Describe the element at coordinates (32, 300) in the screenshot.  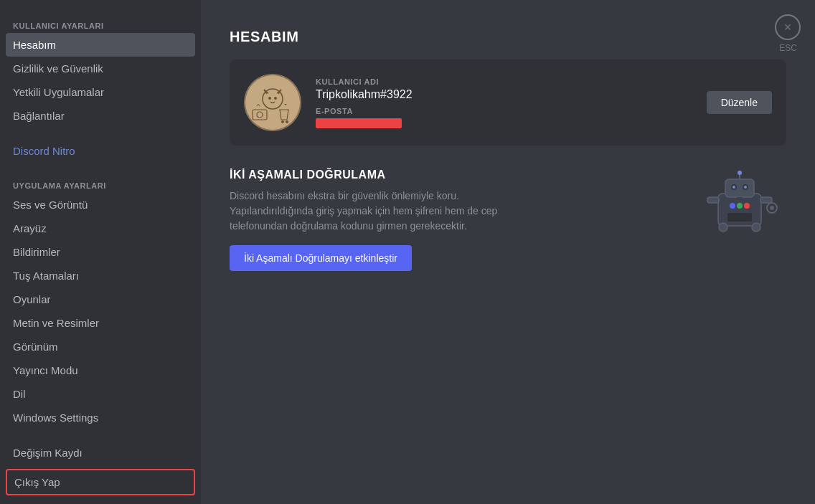
I see `sidebar-item-oyunlar-label: Oyunlar` at that location.